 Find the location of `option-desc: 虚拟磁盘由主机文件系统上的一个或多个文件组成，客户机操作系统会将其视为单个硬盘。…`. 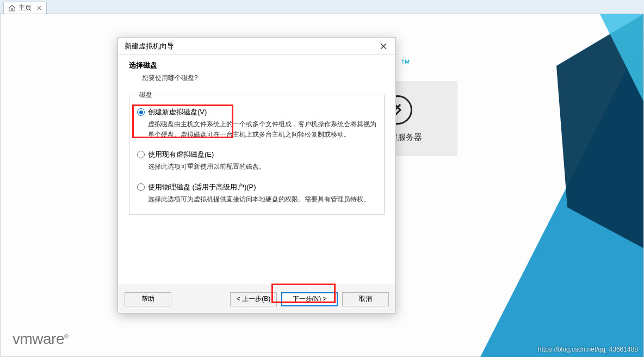

option-desc: 虚拟磁盘由主机文件系统上的一个或多个文件组成，客户机操作系统会将其视为单个硬盘。… is located at coordinates (257, 130).